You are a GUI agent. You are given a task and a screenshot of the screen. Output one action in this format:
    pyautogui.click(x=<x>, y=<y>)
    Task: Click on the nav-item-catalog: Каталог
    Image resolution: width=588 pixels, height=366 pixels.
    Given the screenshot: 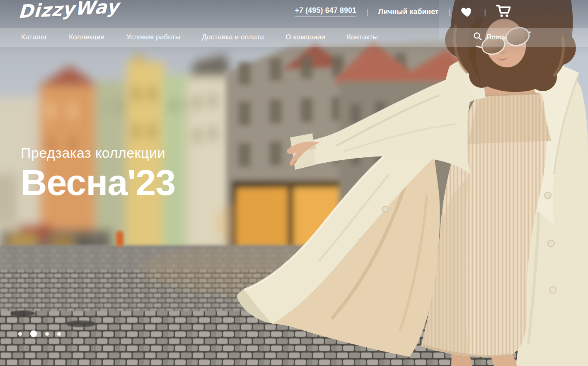 What is the action you would take?
    pyautogui.click(x=34, y=37)
    